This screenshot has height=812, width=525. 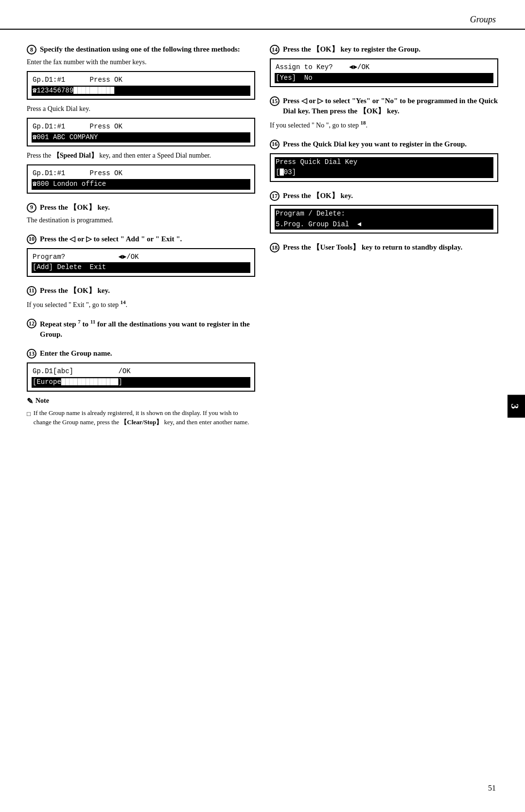 I want to click on step-12-header: 12 Repeat step 7 to 11 for all the desti…, so click(x=141, y=329).